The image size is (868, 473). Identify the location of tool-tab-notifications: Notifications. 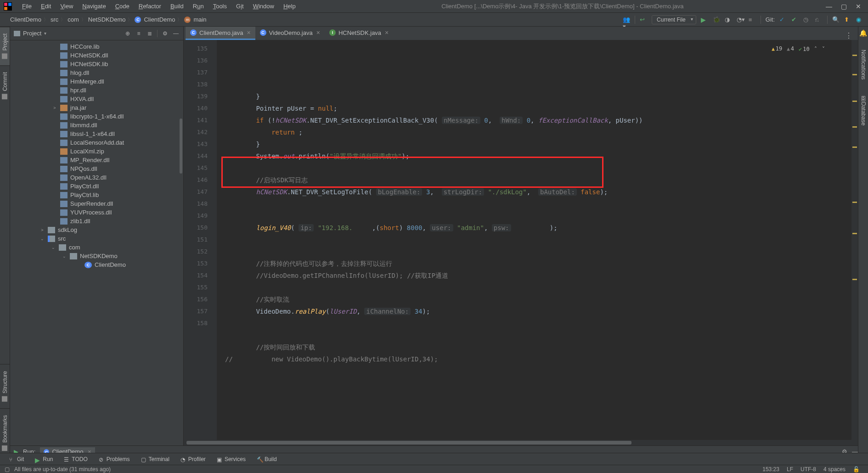
(863, 64).